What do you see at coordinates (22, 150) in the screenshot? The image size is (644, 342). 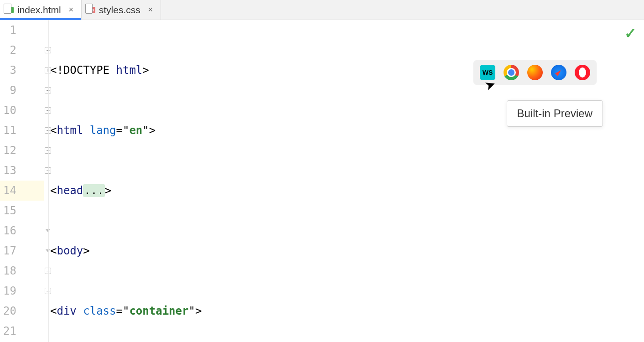 I see `line-number: 12` at bounding box center [22, 150].